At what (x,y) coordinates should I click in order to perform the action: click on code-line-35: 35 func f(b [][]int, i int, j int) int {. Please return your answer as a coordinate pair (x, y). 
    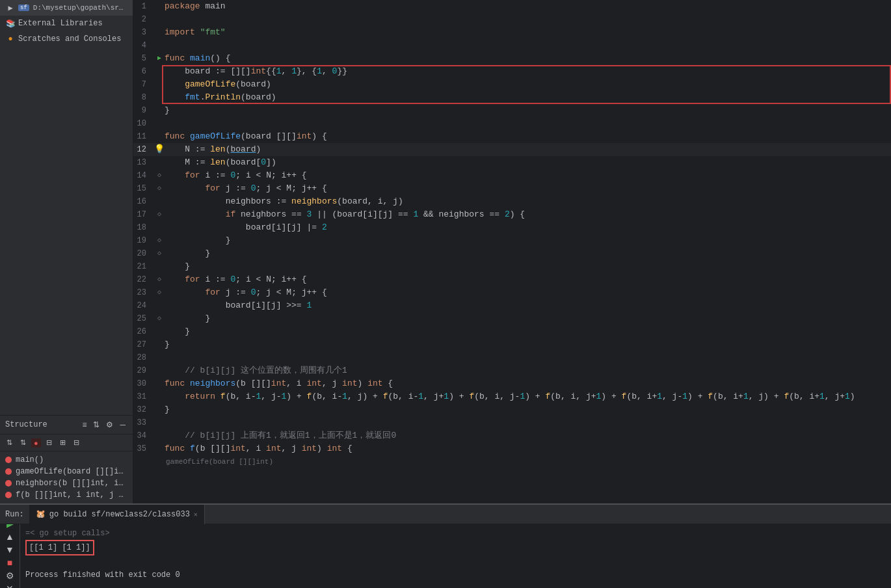
    Looking at the image, I should click on (512, 449).